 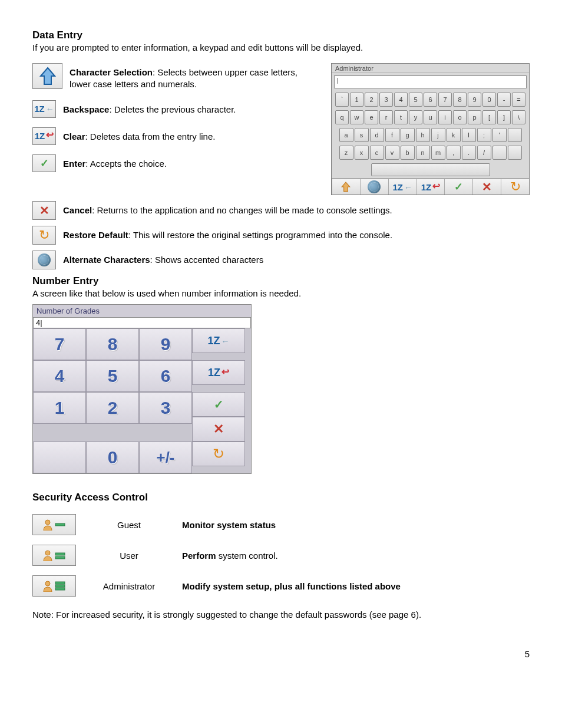 What do you see at coordinates (357, 117) in the screenshot?
I see `keyboard-key: w` at bounding box center [357, 117].